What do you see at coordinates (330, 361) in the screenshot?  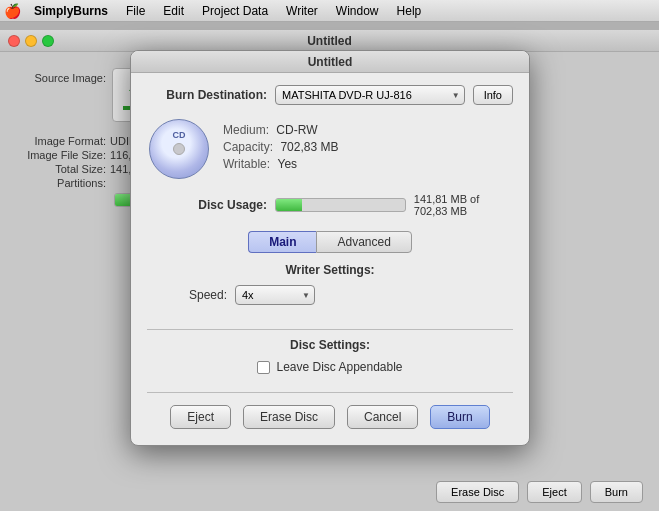 I see `disc-settings-section: Disc Settings: Leave Disc Appendable` at bounding box center [330, 361].